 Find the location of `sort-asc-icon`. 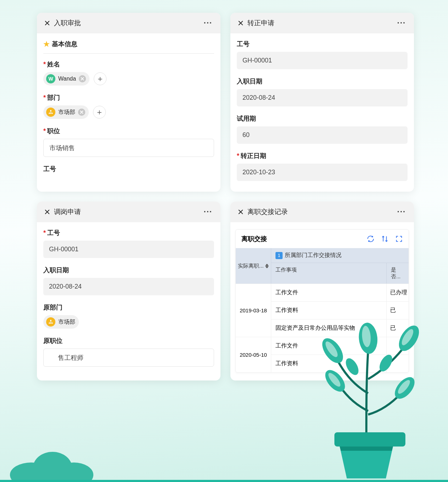

sort-asc-icon is located at coordinates (267, 265).